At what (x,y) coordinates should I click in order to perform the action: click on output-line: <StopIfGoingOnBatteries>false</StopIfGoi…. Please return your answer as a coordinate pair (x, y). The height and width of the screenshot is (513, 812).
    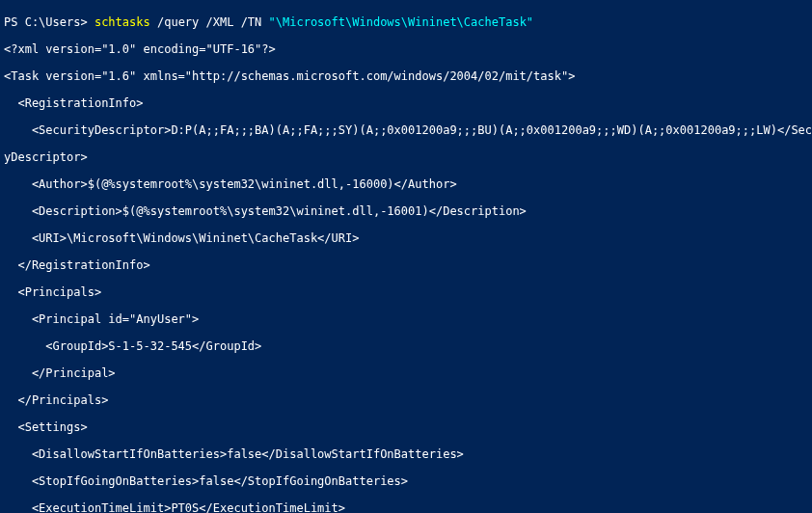
    Looking at the image, I should click on (406, 481).